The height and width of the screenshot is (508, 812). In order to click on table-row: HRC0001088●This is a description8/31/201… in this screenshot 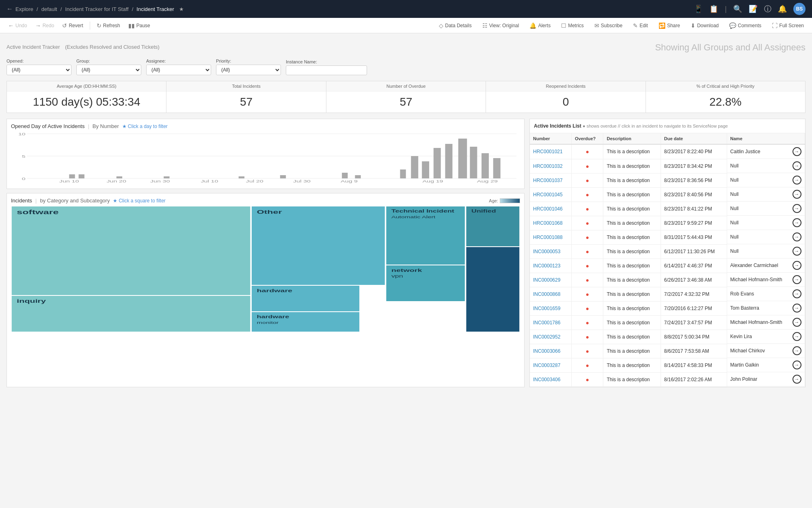, I will do `click(667, 237)`.